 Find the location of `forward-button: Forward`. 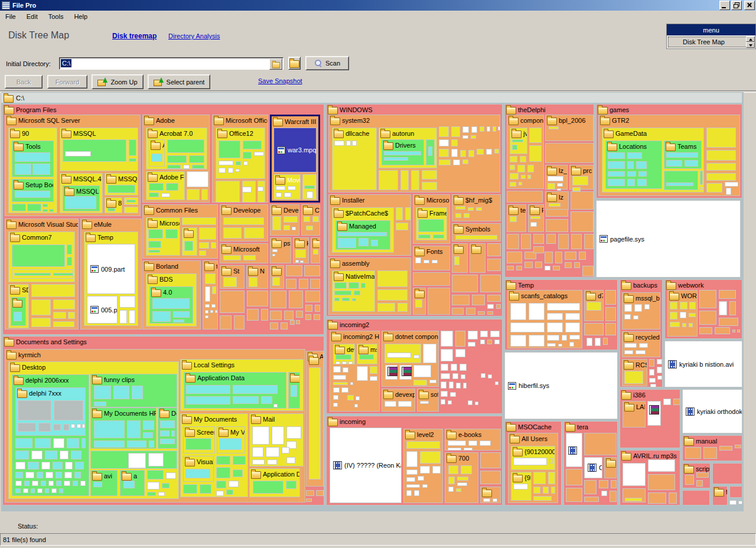

forward-button: Forward is located at coordinates (67, 81).